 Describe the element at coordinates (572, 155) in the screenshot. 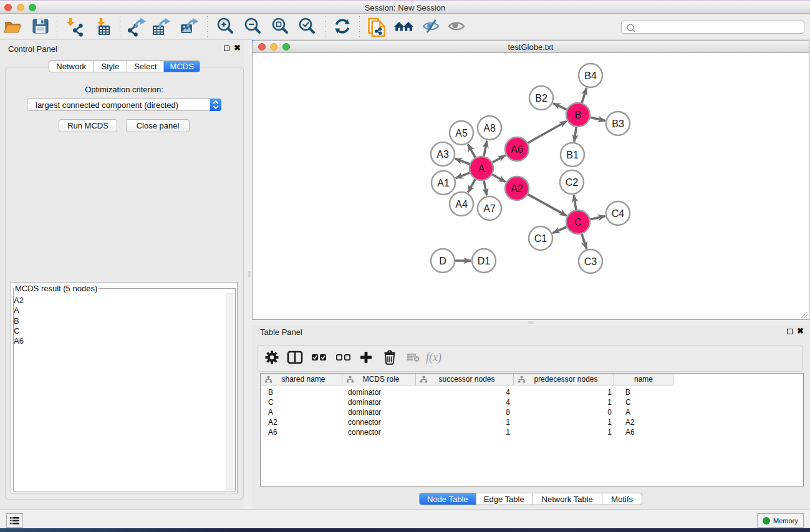

I see `svg-text: B1` at that location.